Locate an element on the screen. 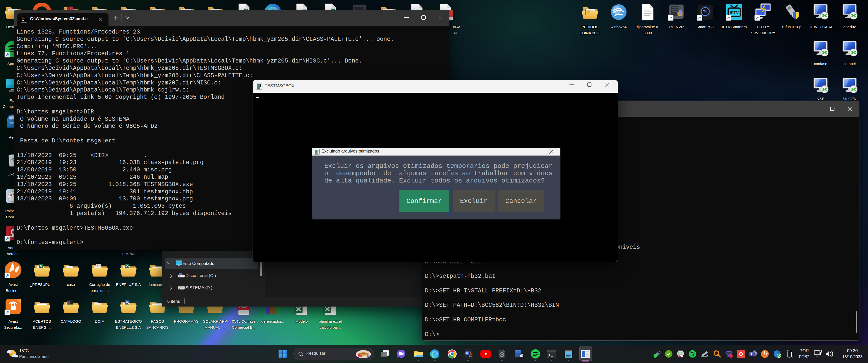 The width and height of the screenshot is (868, 363). svg-text: IPTV is located at coordinates (735, 13).